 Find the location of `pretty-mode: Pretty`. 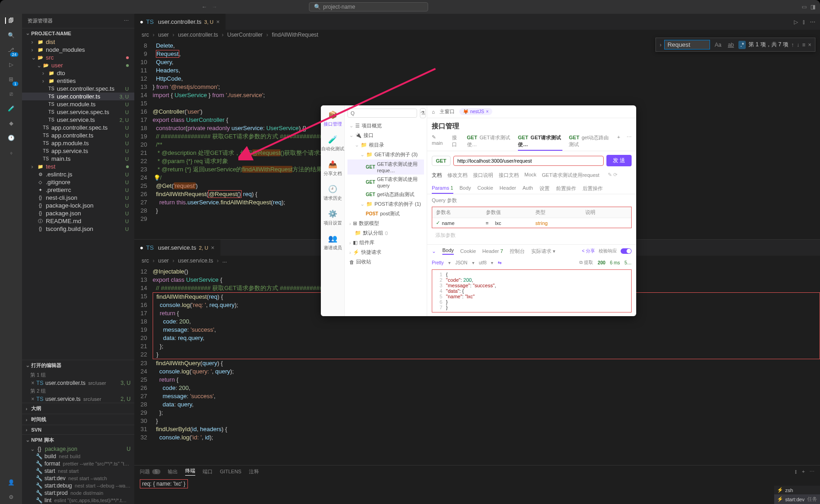

pretty-mode: Pretty is located at coordinates (438, 263).